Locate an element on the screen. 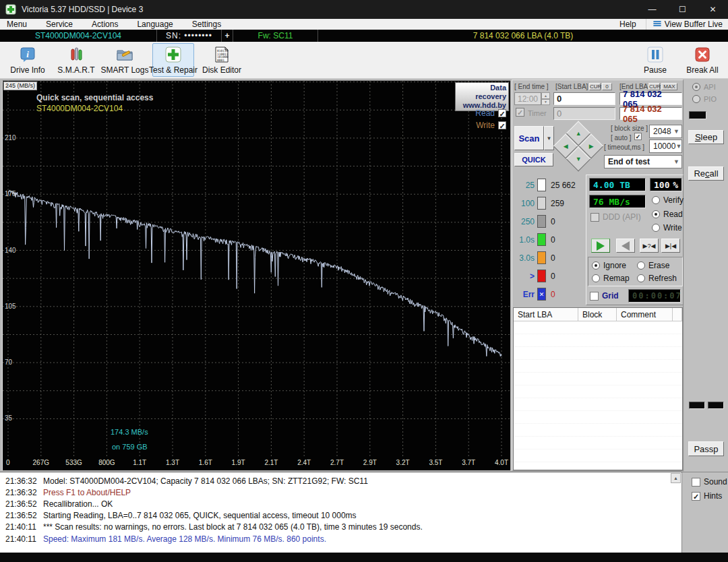  serial-reveal-button: + is located at coordinates (228, 36).